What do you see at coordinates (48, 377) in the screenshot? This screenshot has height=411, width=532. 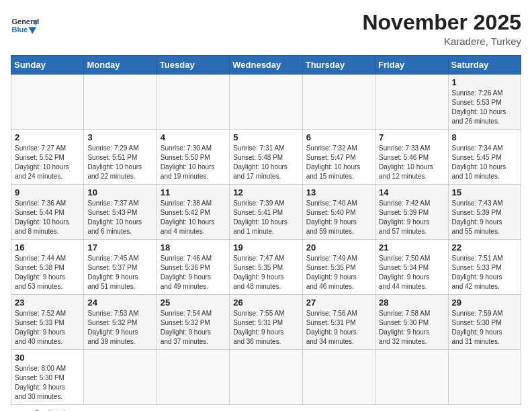 I see `calendar-cell: 30Sunrise: 8:00 AM Sunset: 5:30 PM Dayli…` at bounding box center [48, 377].